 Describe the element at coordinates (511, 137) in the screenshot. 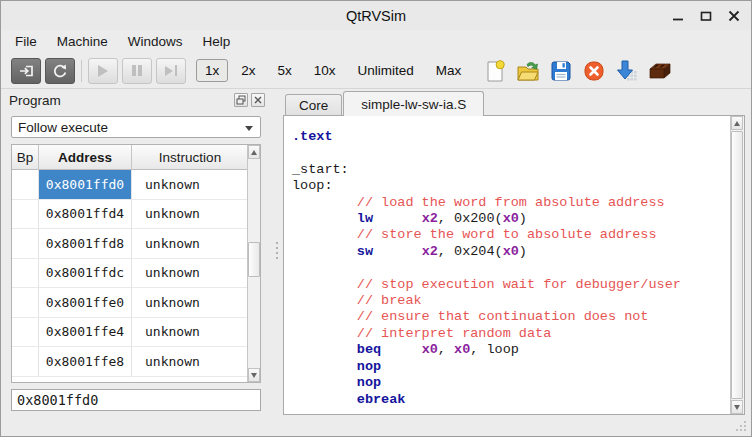

I see `code-line: .text` at that location.